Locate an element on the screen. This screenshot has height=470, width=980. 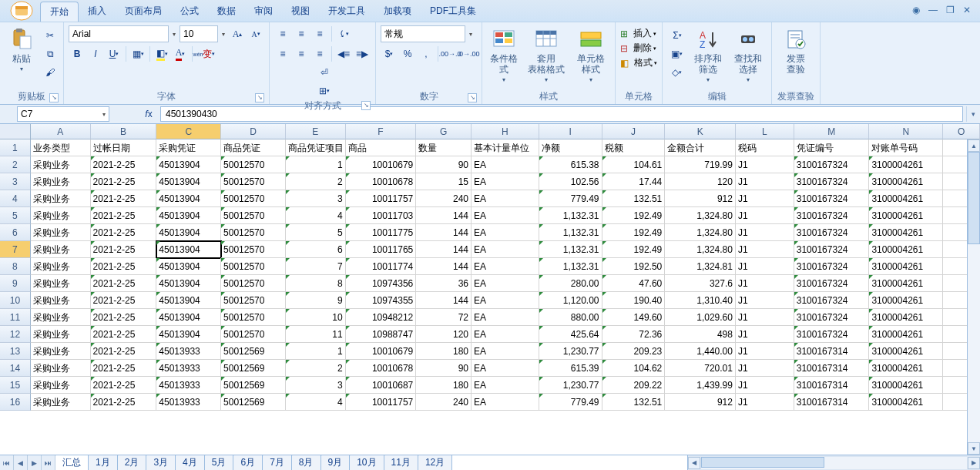
align-right-button: ≡ is located at coordinates (320, 54).